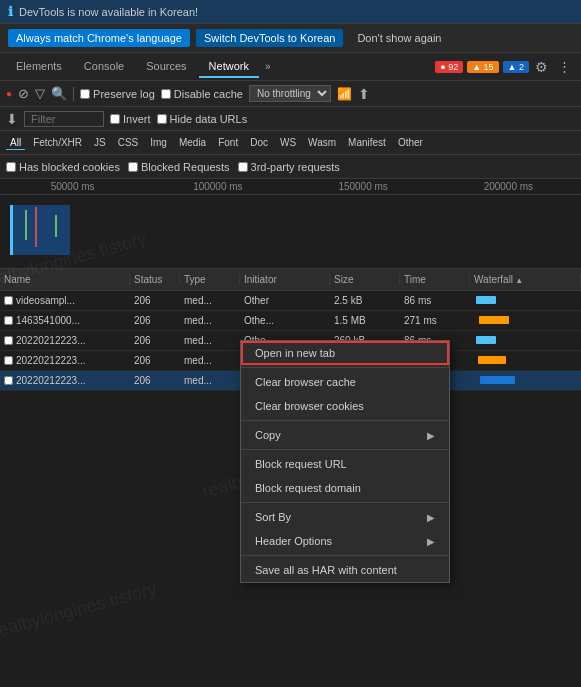 The image size is (581, 687). What do you see at coordinates (564, 66) in the screenshot?
I see `more-options-icon: ⋮` at bounding box center [564, 66].